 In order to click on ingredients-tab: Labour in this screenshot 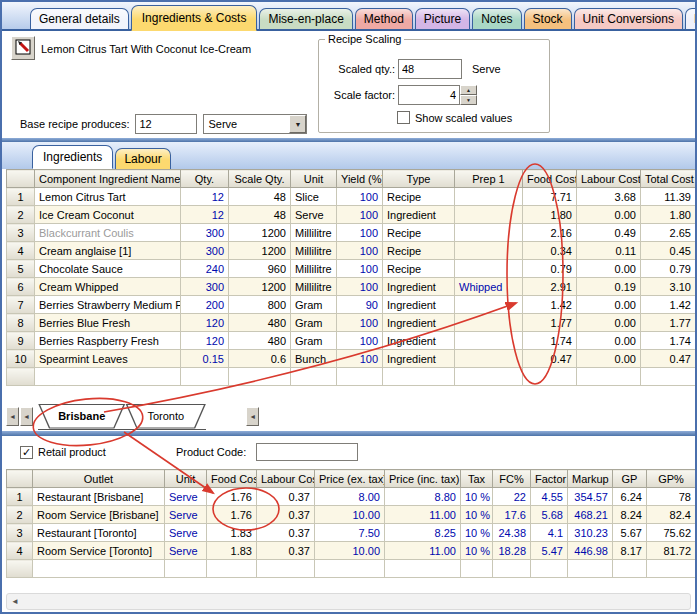, I will do `click(142, 158)`.